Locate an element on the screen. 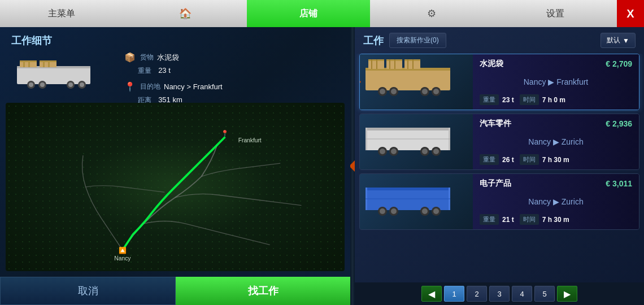 The image size is (644, 305). route-arrow-icon-3: ▶ is located at coordinates (557, 202).